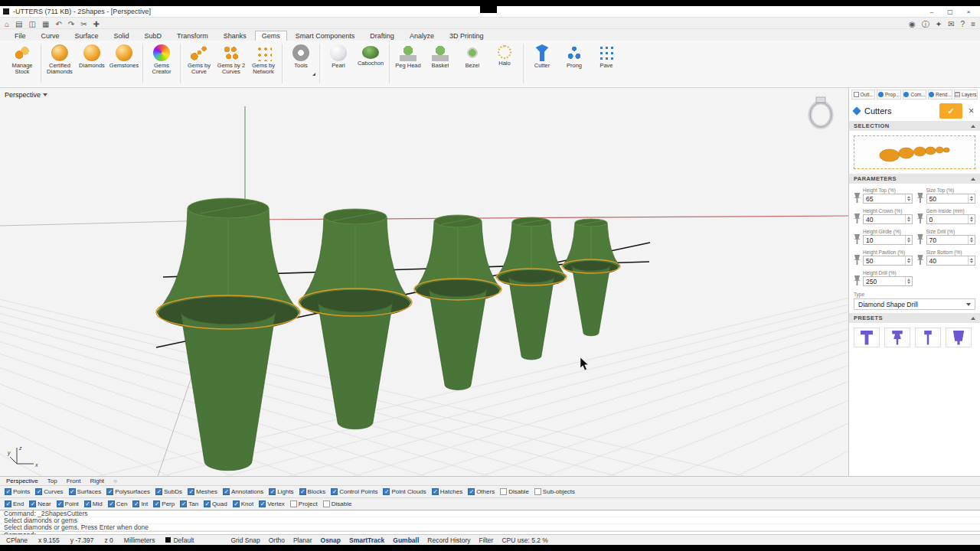 The image size is (980, 551). I want to click on osnap-perp: Perp, so click(164, 504).